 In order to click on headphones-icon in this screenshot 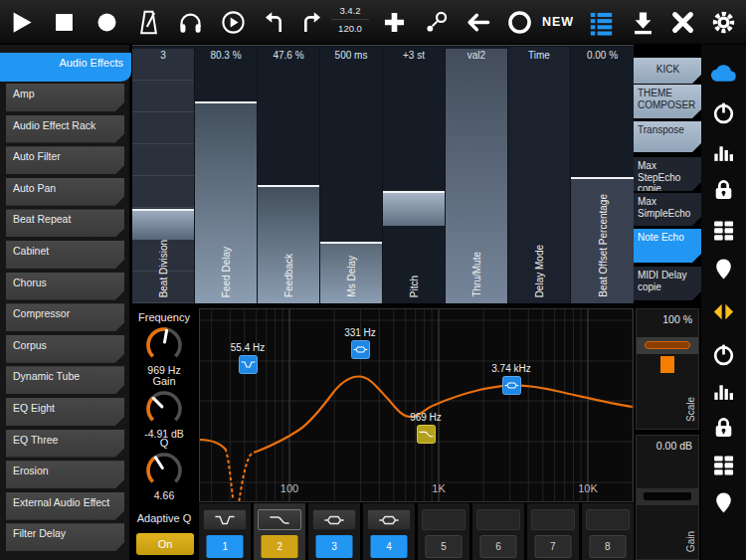, I will do `click(191, 22)`.